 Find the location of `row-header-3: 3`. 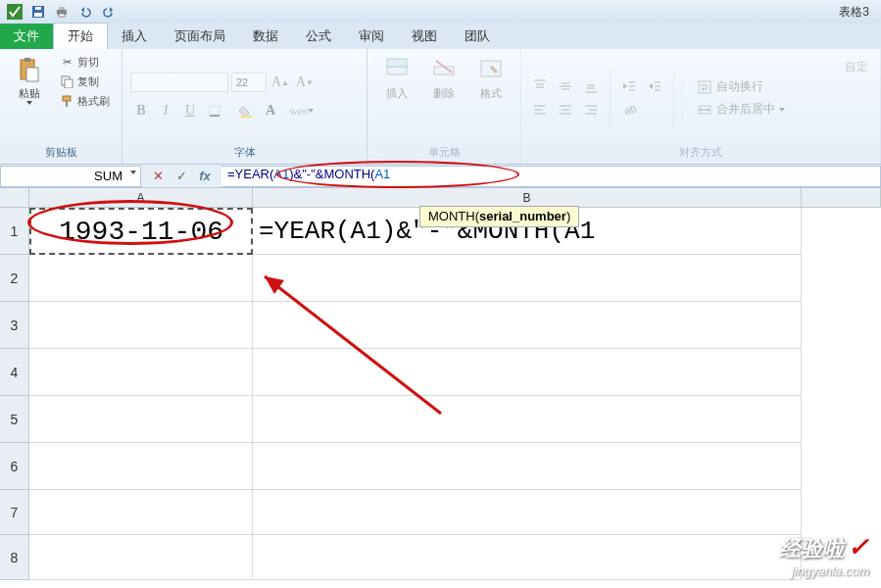

row-header-3: 3 is located at coordinates (15, 325).